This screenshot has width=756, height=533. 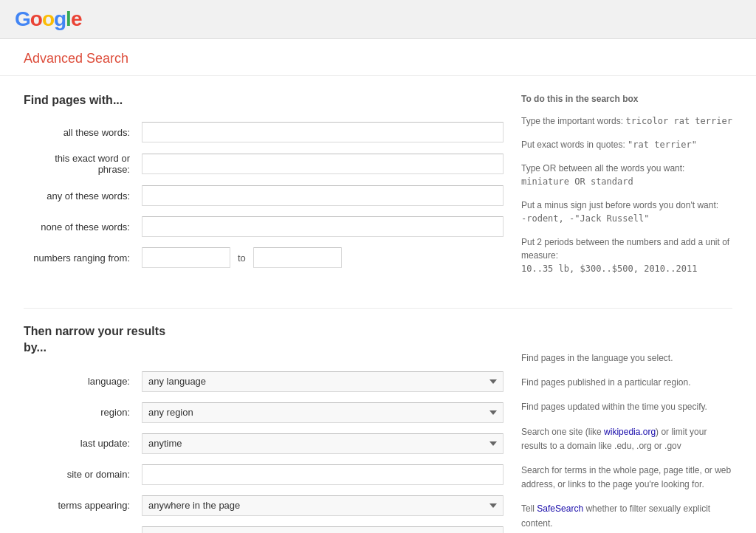 What do you see at coordinates (264, 132) in the screenshot?
I see `all-words-row: all these words:` at bounding box center [264, 132].